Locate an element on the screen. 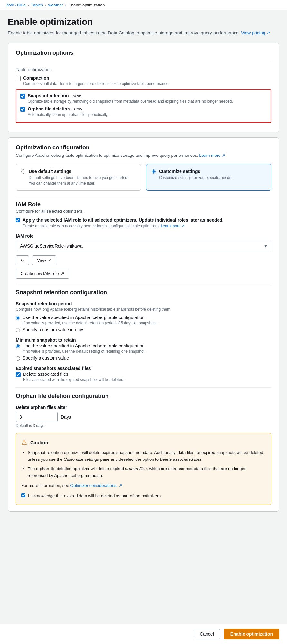 This screenshot has width=287, height=644. retention-period-desc: Configure how long Apache Iceberg retain… is located at coordinates (144, 310).